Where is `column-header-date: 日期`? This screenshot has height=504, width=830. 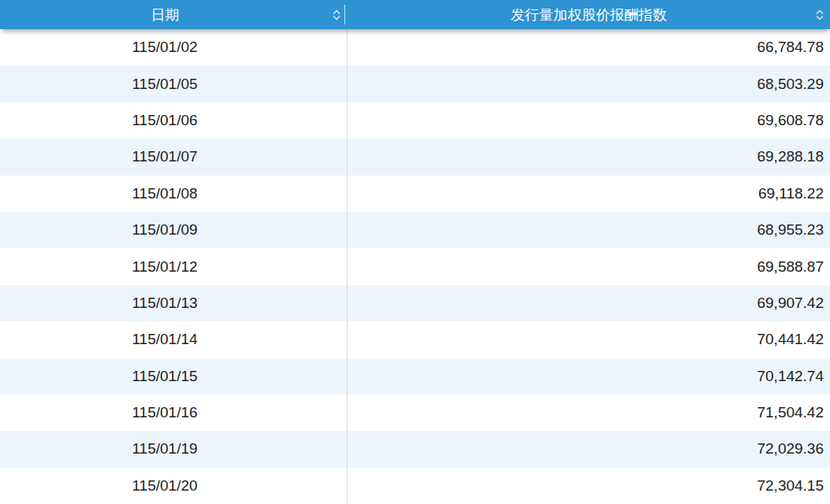 column-header-date: 日期 is located at coordinates (173, 14).